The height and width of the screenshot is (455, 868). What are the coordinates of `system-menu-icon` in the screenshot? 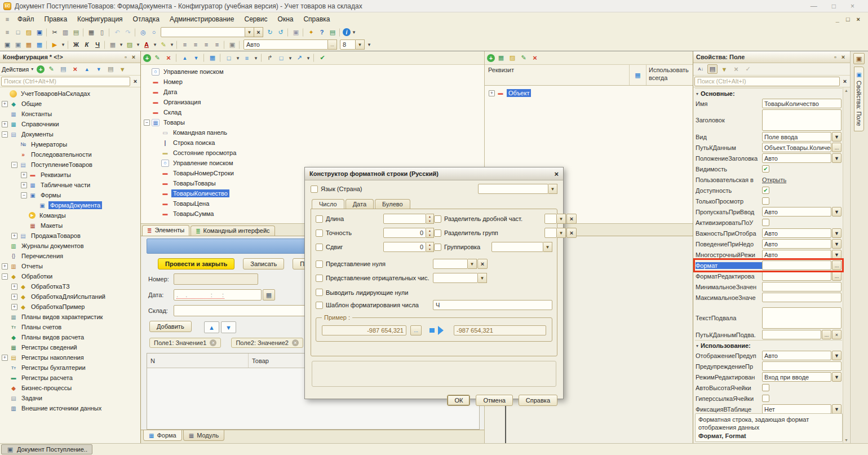 It's located at (7, 19).